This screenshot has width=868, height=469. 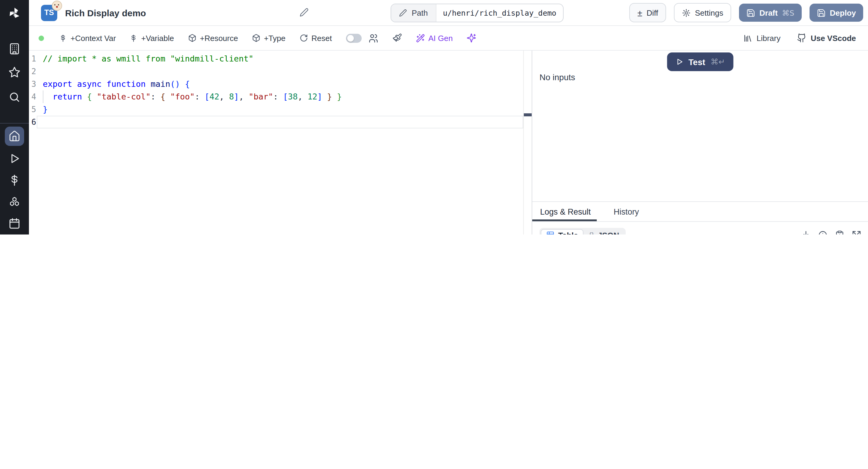 What do you see at coordinates (414, 13) in the screenshot?
I see `path-label-segment: Path` at bounding box center [414, 13].